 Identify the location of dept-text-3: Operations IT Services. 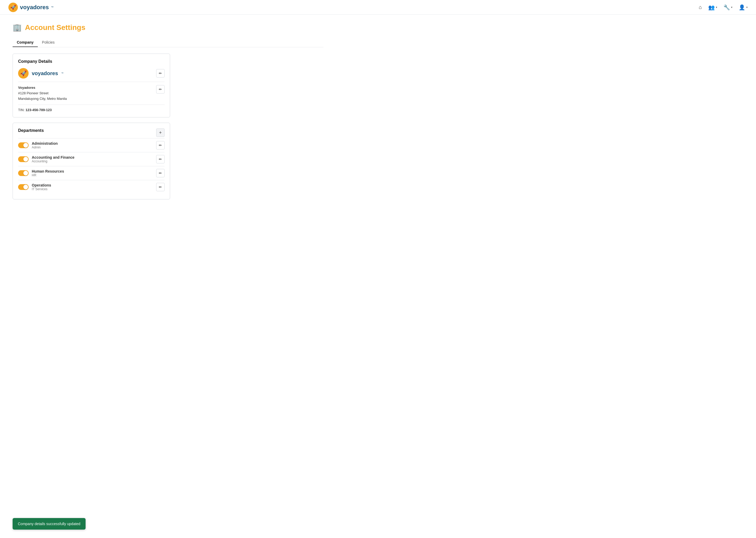
(42, 187).